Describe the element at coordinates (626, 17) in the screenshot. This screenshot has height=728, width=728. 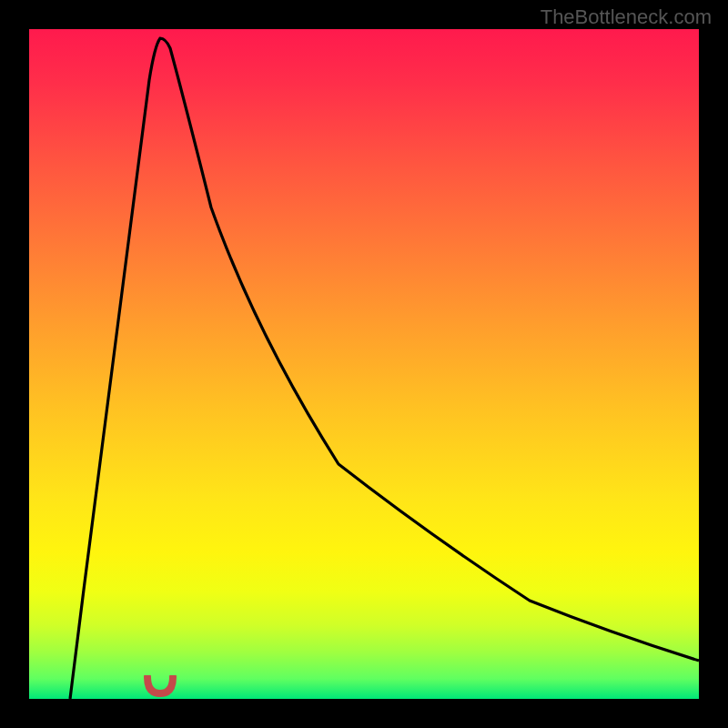
I see `watermark-text: TheBottleneck.com` at that location.